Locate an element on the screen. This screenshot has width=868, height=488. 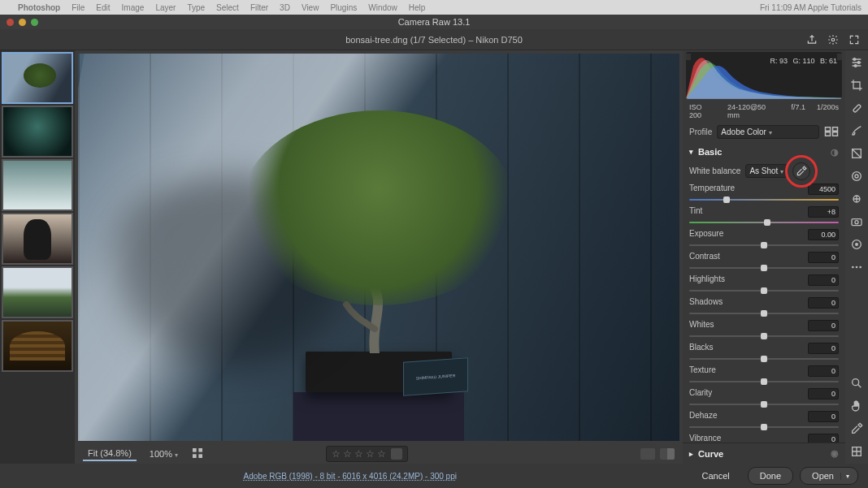
star-4: ☆ is located at coordinates (371, 454).